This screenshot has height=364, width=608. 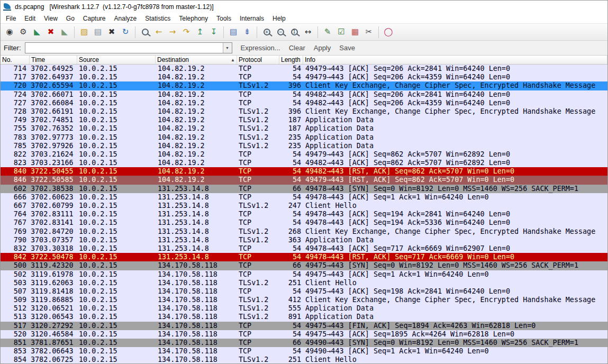 What do you see at coordinates (304, 189) in the screenshot?
I see `packet-row: 6023702.3853810.0.2.15131.253.14.8TCP664…` at bounding box center [304, 189].